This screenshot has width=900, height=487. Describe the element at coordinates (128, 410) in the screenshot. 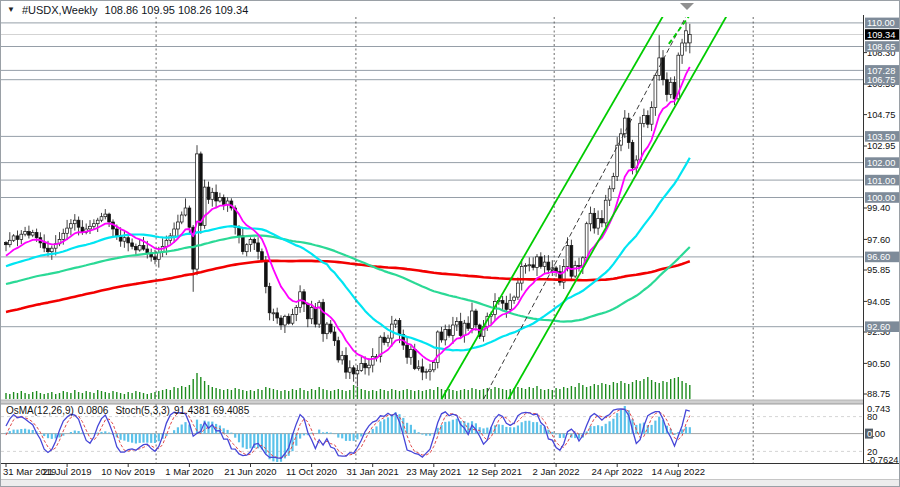

I see `indicator-label: OsMA(12,26,9)0.0806Stoch(5,3,3)91.438169…` at that location.